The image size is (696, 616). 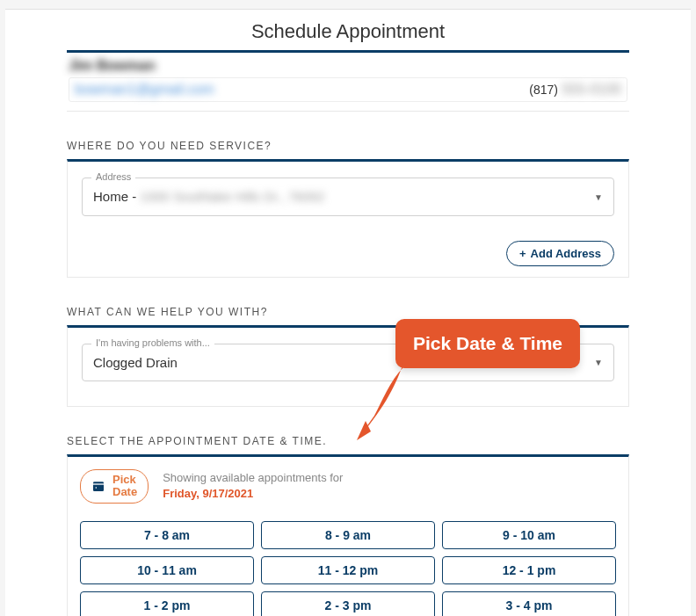 I want to click on address-select: Address Home - 1000 Southlake Hills Dr.,…, so click(x=348, y=197).